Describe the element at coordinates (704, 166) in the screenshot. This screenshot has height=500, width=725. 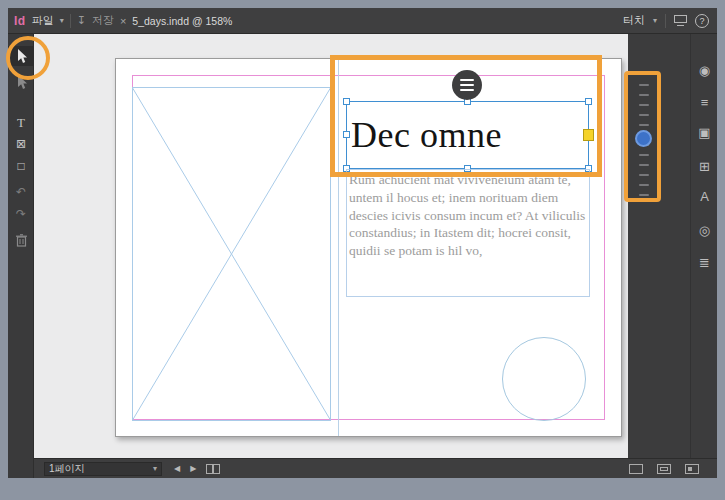
I see `swatches-icon: ⊞` at that location.